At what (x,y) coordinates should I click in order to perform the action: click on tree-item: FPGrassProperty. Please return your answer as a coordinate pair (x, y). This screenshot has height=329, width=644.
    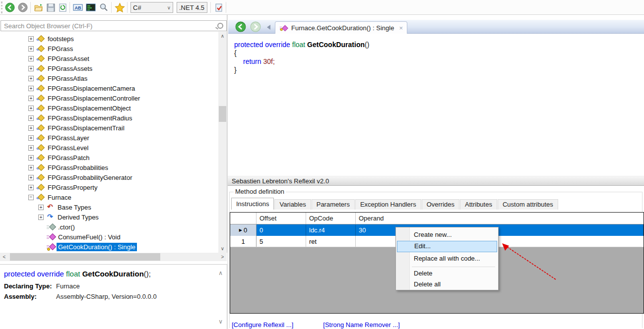
    Looking at the image, I should click on (109, 187).